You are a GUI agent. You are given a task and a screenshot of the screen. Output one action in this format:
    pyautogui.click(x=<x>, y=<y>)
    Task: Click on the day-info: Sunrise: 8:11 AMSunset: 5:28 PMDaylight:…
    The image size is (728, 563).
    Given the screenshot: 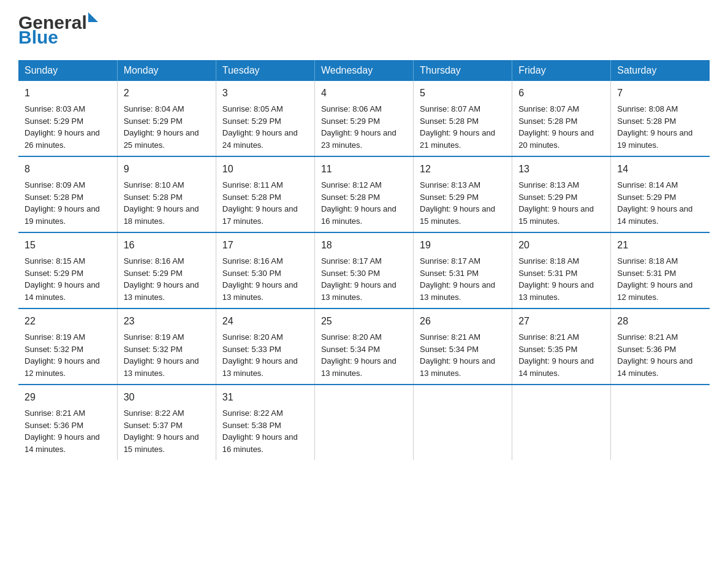 What is the action you would take?
    pyautogui.click(x=265, y=203)
    